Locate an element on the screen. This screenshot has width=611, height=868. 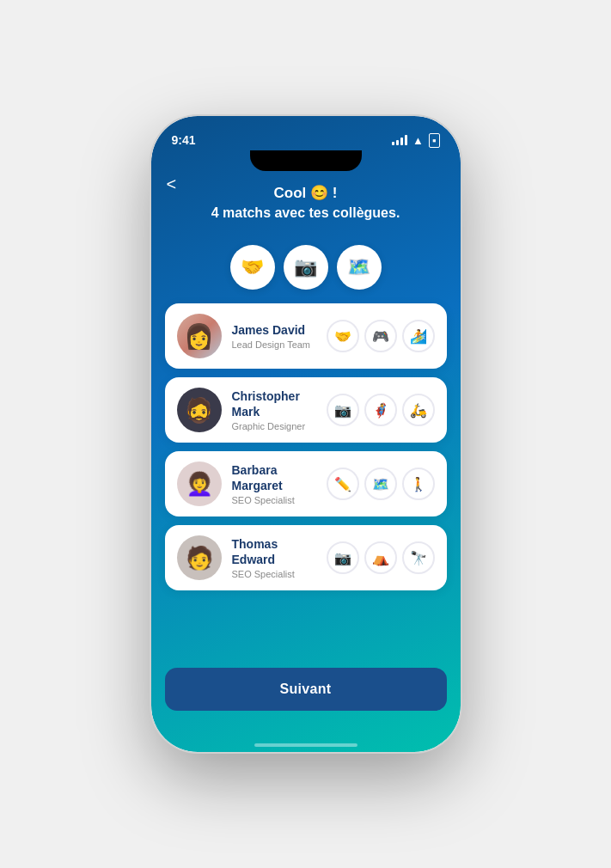
match-icon-thomas-2: ⛺ is located at coordinates (381, 558).